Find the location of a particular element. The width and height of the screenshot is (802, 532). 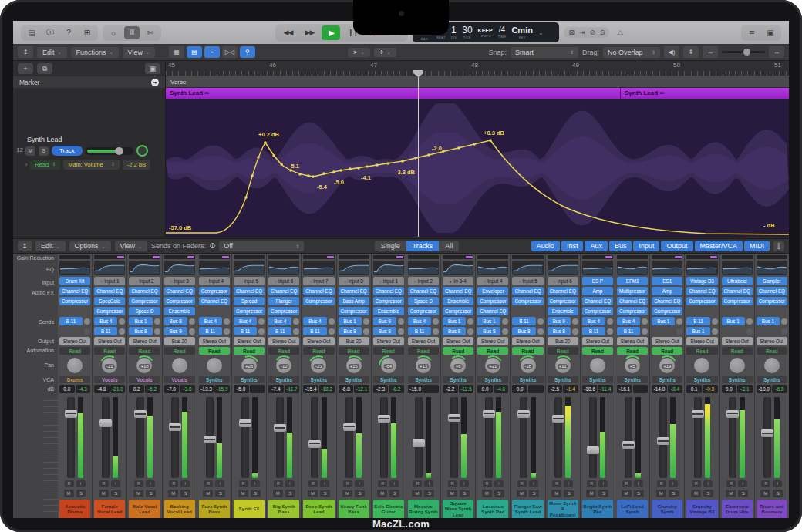

peak-value: -18.2 is located at coordinates (327, 389).